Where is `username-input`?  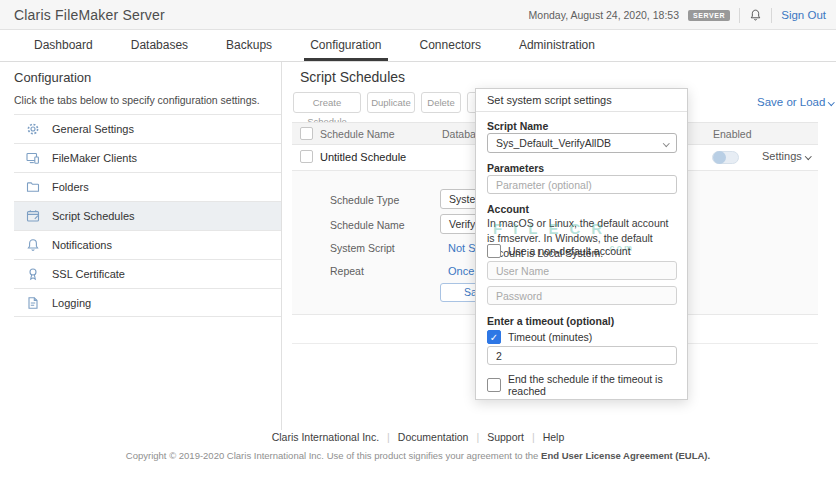 username-input is located at coordinates (582, 270).